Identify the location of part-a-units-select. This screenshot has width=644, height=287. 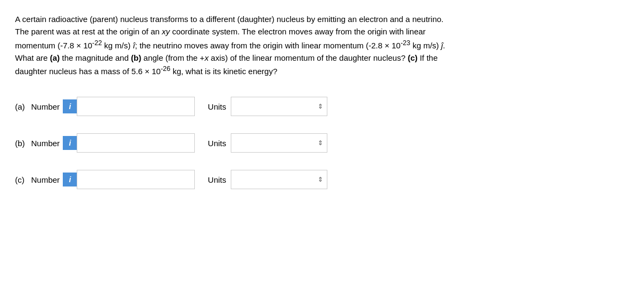
(279, 106).